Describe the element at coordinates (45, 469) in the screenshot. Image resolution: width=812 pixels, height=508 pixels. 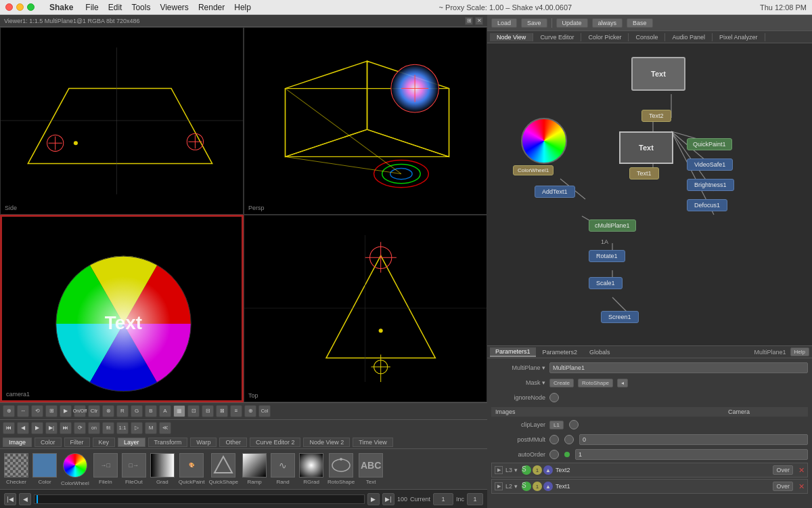
I see `tool-color: Color` at that location.